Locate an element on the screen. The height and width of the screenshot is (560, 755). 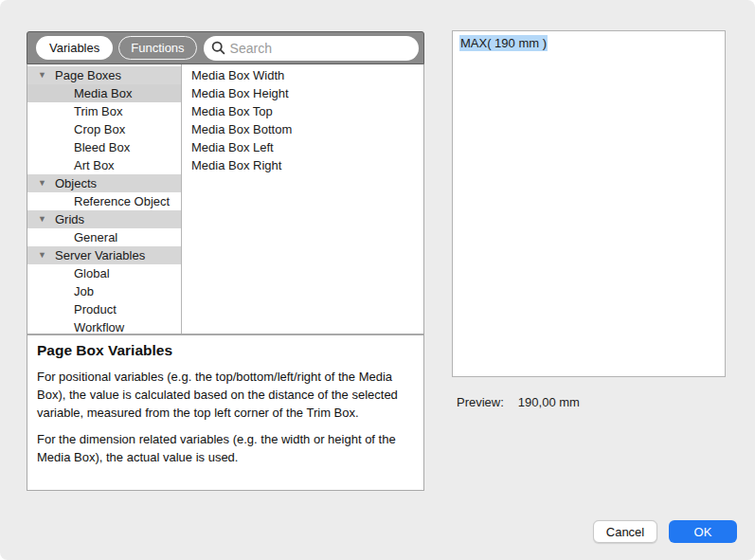
tree-item-art-box: Art Box is located at coordinates (104, 165).